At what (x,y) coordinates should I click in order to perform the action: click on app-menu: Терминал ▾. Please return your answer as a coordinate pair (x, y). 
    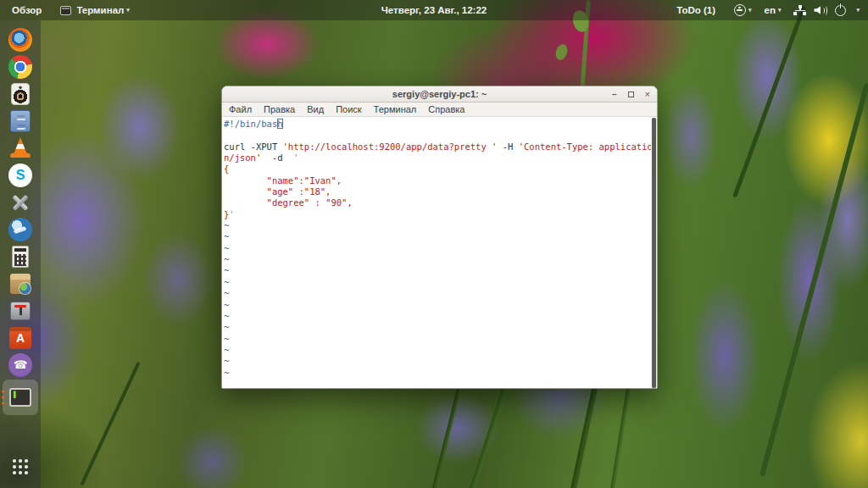
    Looking at the image, I should click on (95, 10).